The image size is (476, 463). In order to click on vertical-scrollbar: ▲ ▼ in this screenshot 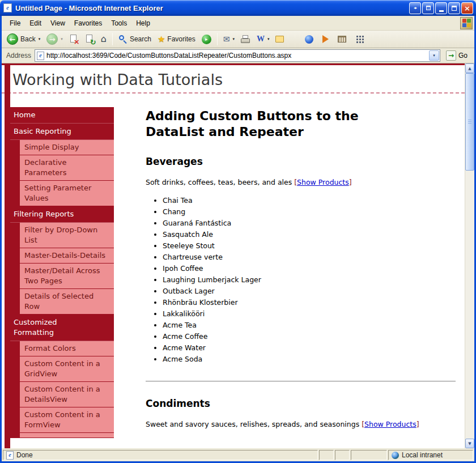, I will do `click(469, 256)`.